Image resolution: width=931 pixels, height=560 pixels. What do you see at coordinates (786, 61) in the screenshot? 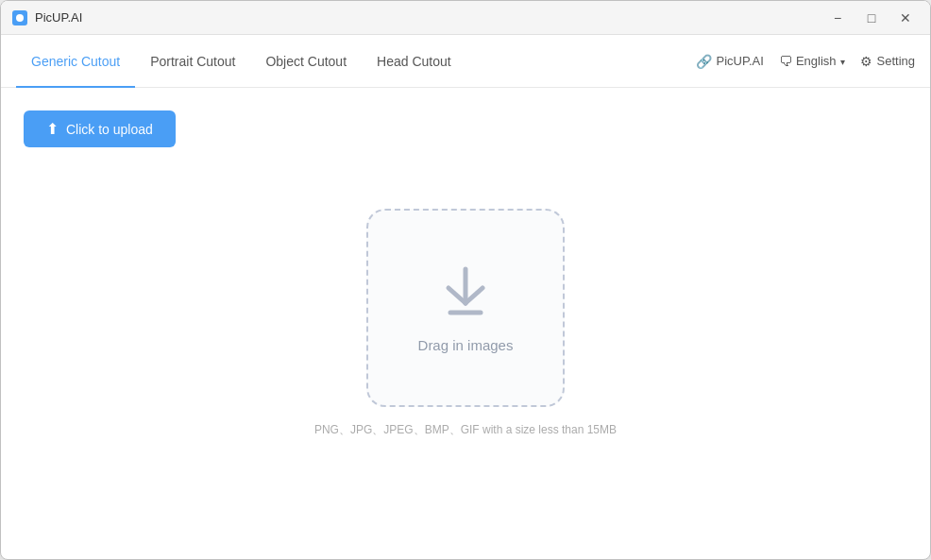
I see `globe-icon: 🗨` at bounding box center [786, 61].